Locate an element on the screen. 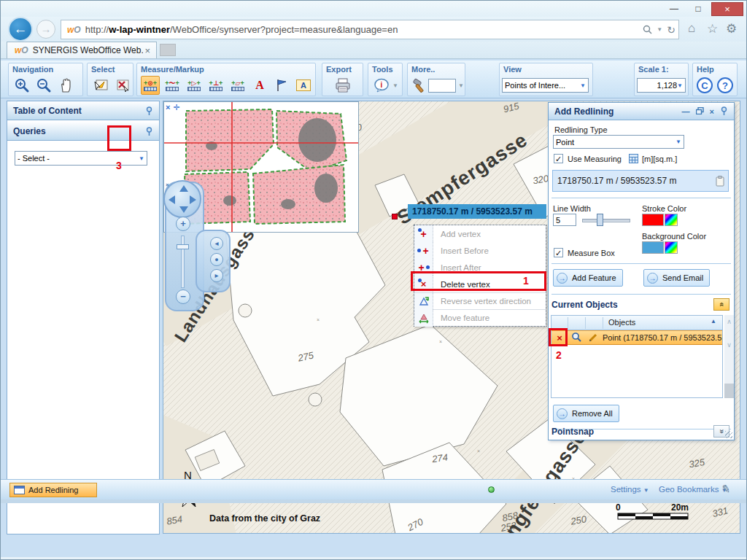 The width and height of the screenshot is (747, 560). print-icon is located at coordinates (343, 85).